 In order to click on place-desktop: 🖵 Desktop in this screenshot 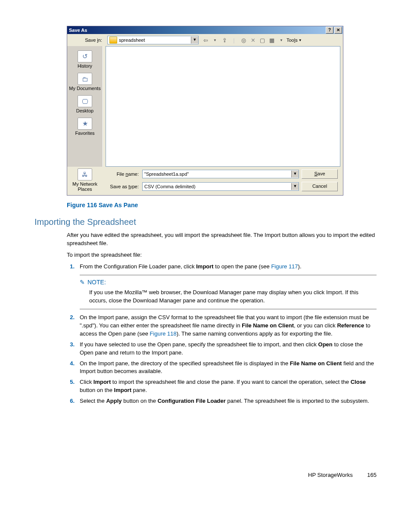, I will do `click(85, 104)`.